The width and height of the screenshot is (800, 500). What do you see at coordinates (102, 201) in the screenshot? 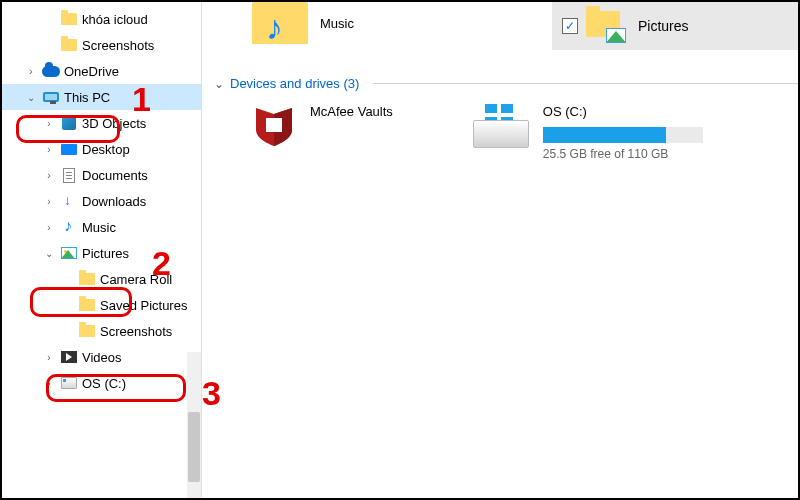
I see `tree-item-downloads: ›Downloads` at bounding box center [102, 201].